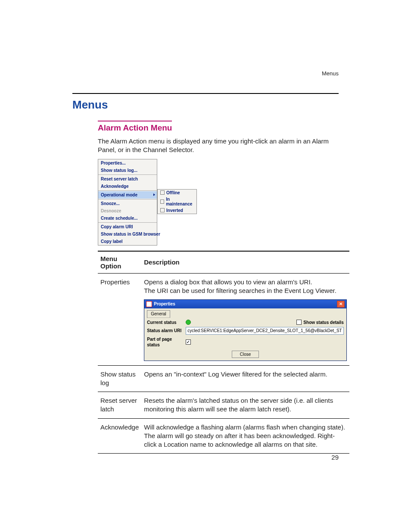  I want to click on field-status-alarm-uri: cycled:SERVICE1:EdgeAppServer_DCE2_Densi…, so click(265, 331).